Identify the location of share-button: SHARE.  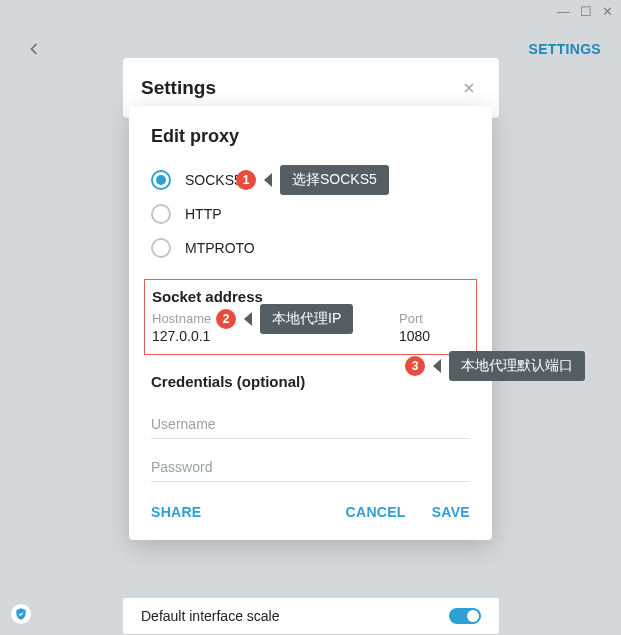
(176, 512).